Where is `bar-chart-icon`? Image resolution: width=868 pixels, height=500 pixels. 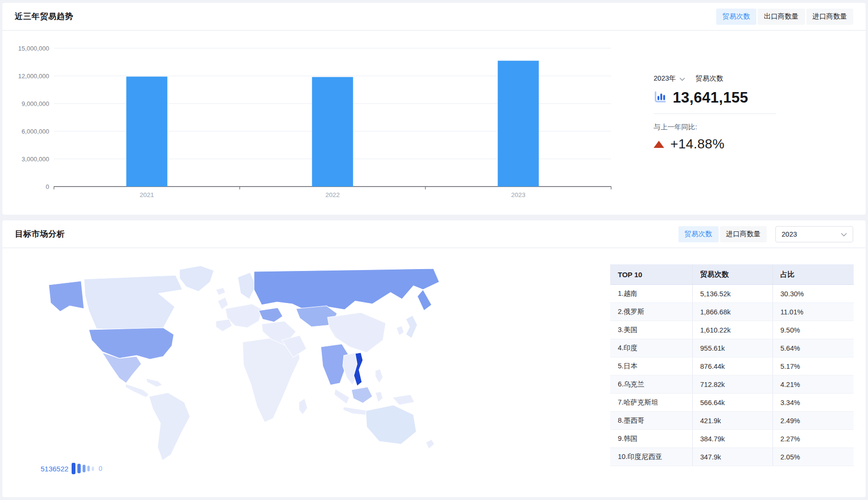
bar-chart-icon is located at coordinates (660, 98).